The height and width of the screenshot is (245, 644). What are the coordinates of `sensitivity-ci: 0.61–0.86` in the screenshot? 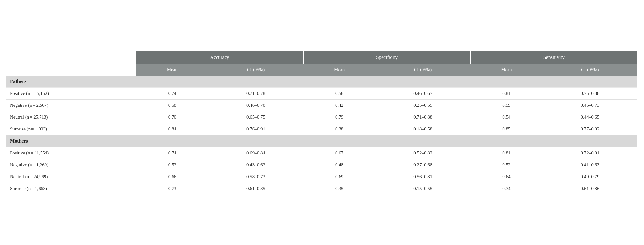 It's located at (590, 189).